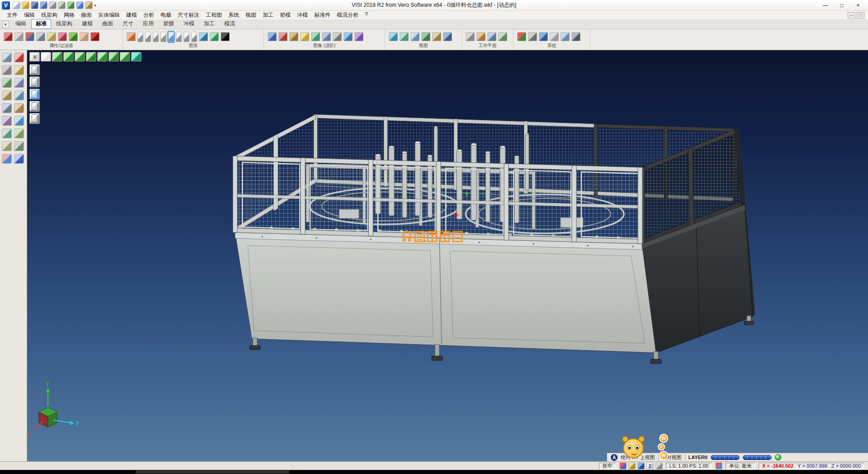 The height and width of the screenshot is (474, 868). I want to click on pan-view-icon, so click(415, 37).